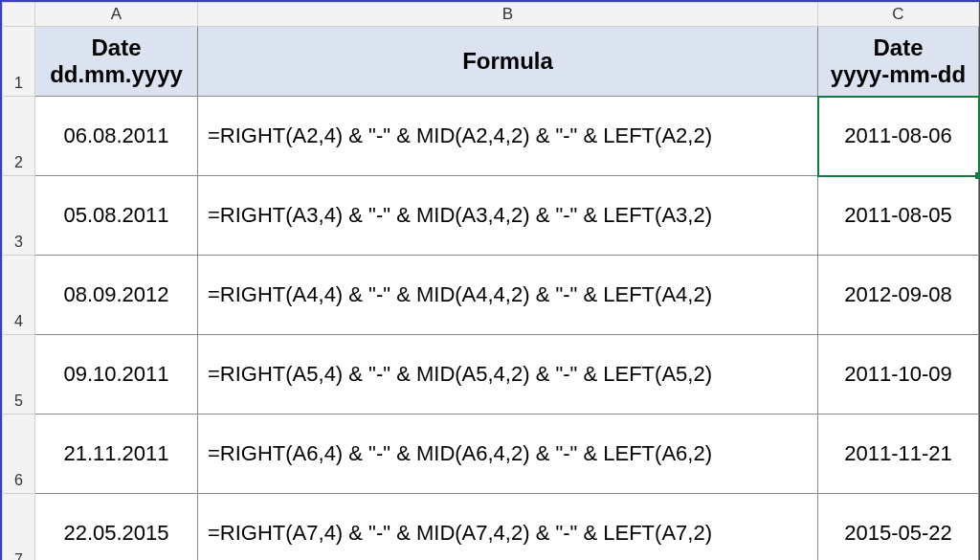 Image resolution: width=980 pixels, height=560 pixels. I want to click on column-header-C: C, so click(899, 15).